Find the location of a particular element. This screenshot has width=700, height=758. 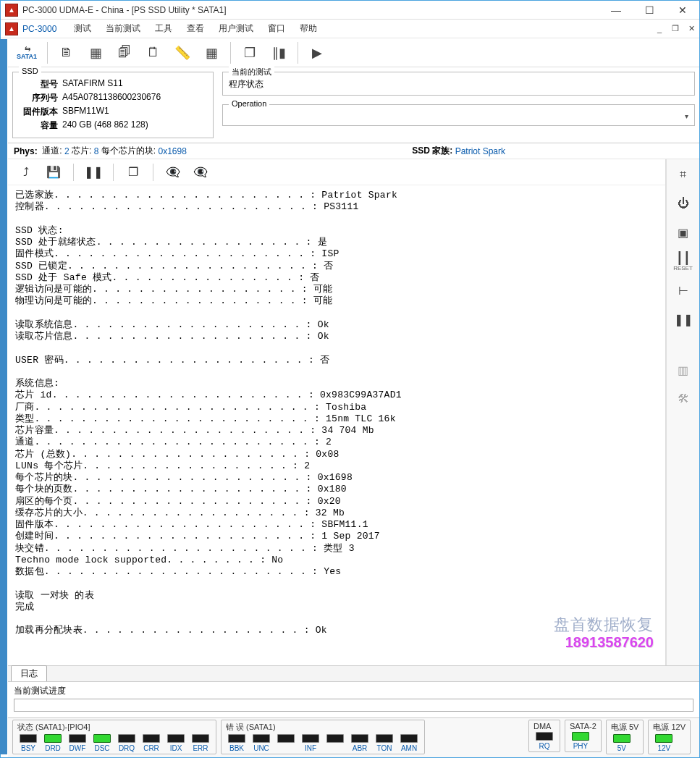

menu-tools: 工具 is located at coordinates (164, 29).